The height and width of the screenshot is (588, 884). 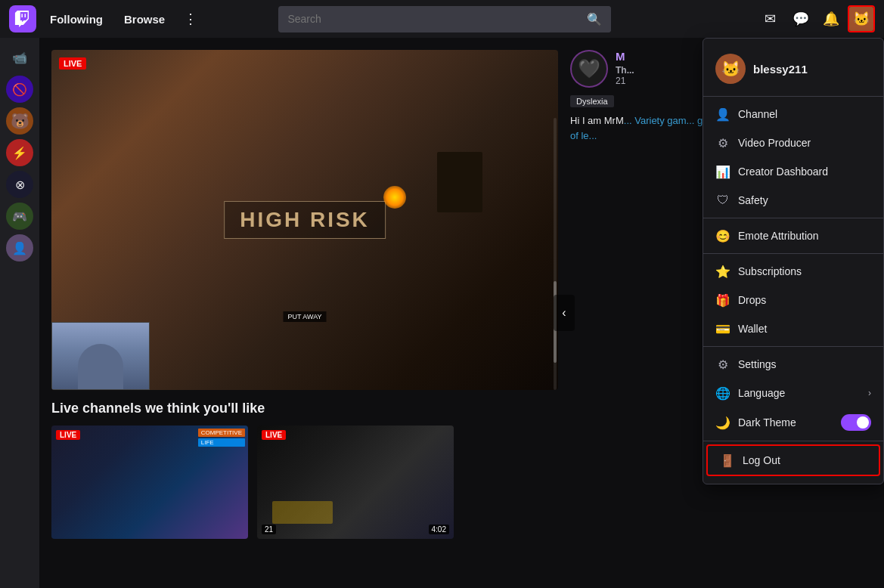 I want to click on sidebar-video-icon: 📹, so click(x=20, y=57).